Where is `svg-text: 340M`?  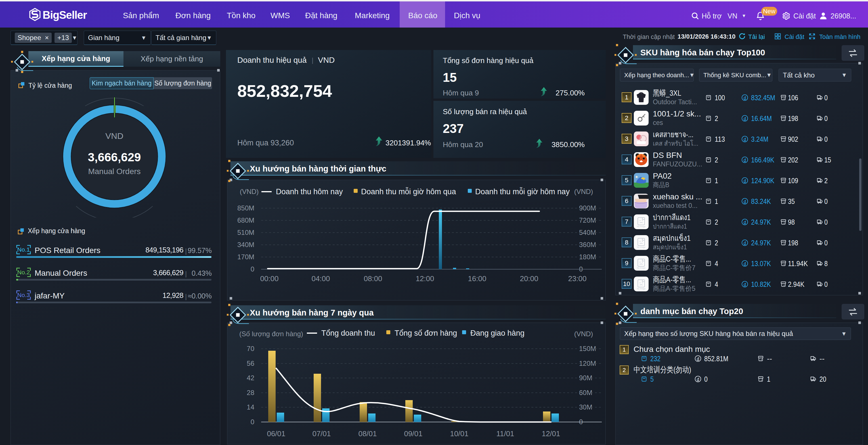 svg-text: 340M is located at coordinates (246, 245).